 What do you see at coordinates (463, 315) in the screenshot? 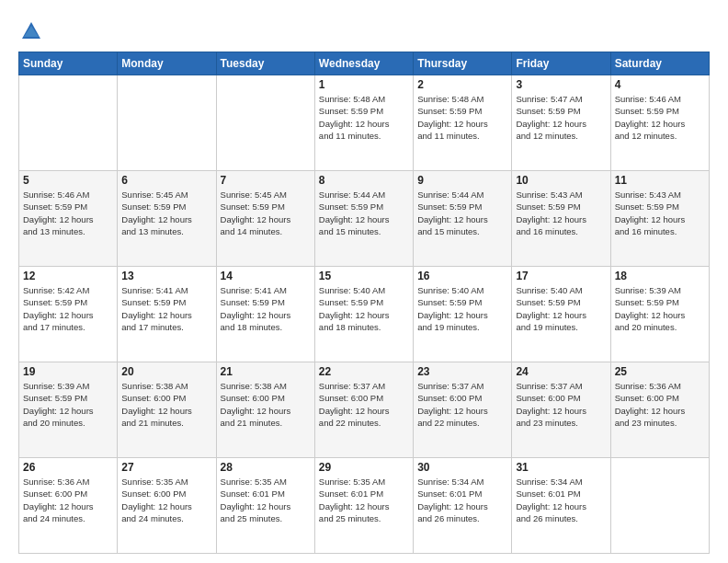
I see `calendar-cell: 16Sunrise: 5:40 AM Sunset: 5:59 PM Dayli…` at bounding box center [463, 315].